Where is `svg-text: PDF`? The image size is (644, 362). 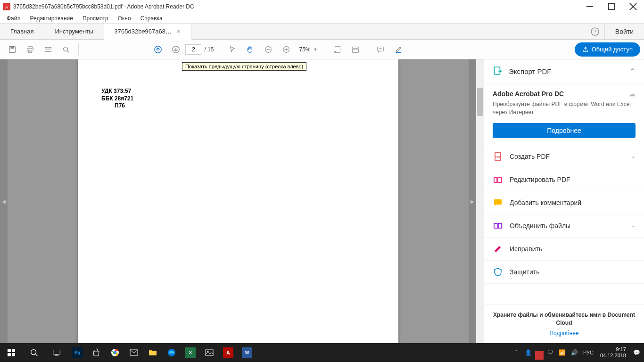
svg-text: PDF is located at coordinates (498, 157).